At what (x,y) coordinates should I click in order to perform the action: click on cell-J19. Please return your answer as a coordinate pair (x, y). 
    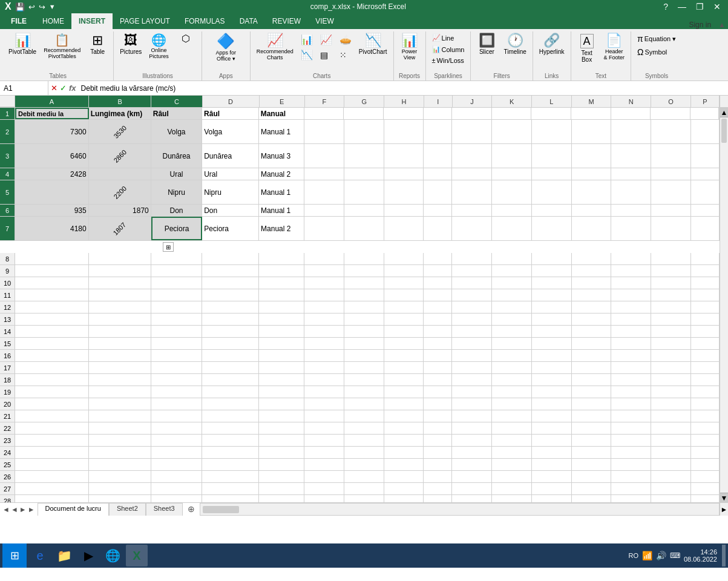
    Looking at the image, I should click on (472, 392).